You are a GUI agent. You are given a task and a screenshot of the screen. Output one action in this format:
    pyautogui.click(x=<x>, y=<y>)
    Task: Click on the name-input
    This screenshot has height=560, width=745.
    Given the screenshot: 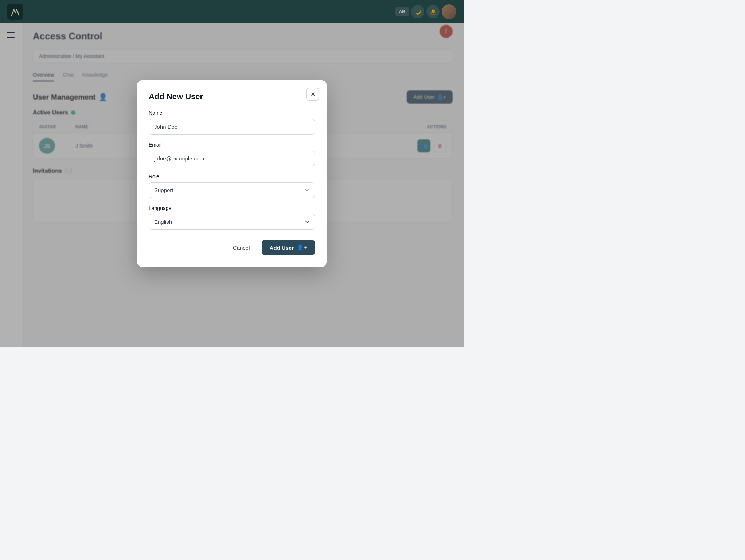 What is the action you would take?
    pyautogui.click(x=232, y=127)
    